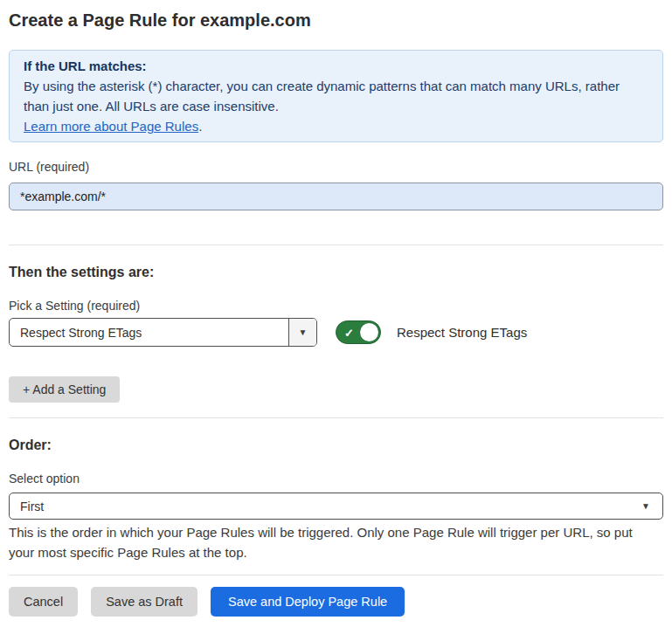  What do you see at coordinates (369, 332) in the screenshot?
I see `toggle-knob` at bounding box center [369, 332].